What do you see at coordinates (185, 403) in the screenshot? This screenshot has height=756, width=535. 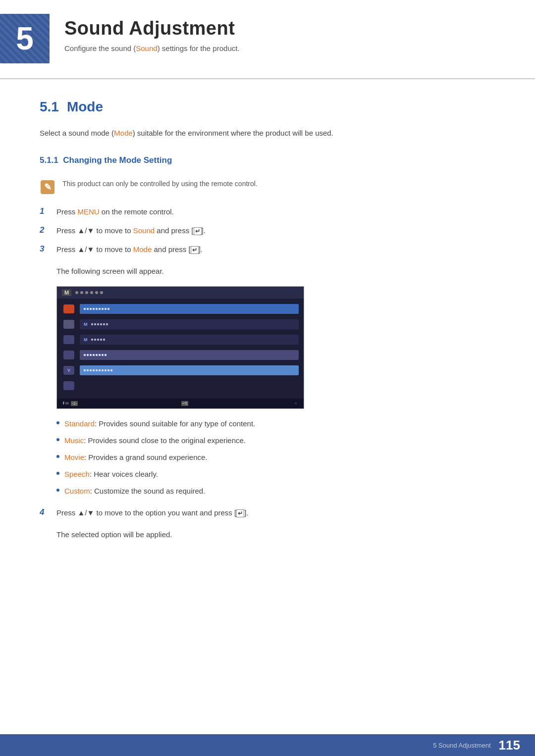 I see `bottom-icon-2: ↵E` at bounding box center [185, 403].